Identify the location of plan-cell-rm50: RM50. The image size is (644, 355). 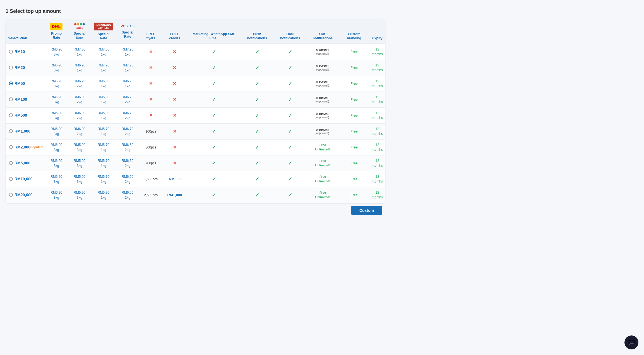
(25, 84).